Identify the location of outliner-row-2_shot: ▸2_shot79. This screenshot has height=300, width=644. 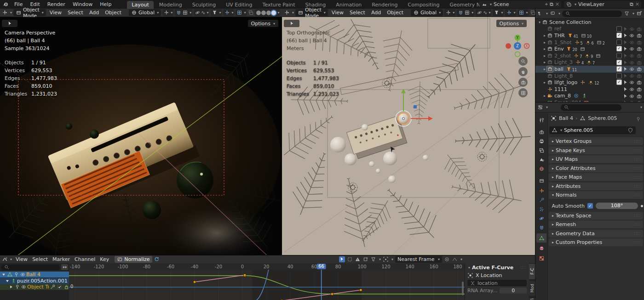
(590, 56).